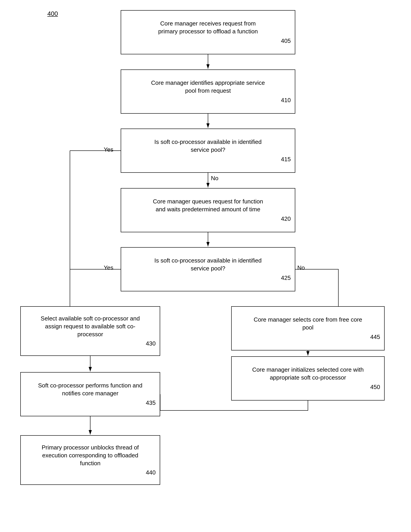 The height and width of the screenshot is (532, 411). What do you see at coordinates (90, 456) in the screenshot?
I see `box-440-text: Primary processor unblocks thread ofexec…` at bounding box center [90, 456].